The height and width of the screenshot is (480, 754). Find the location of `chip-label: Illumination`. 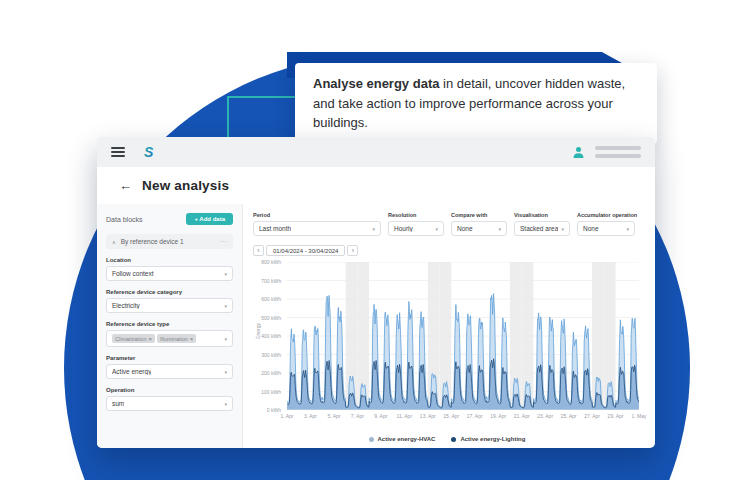

chip-label: Illumination is located at coordinates (174, 339).